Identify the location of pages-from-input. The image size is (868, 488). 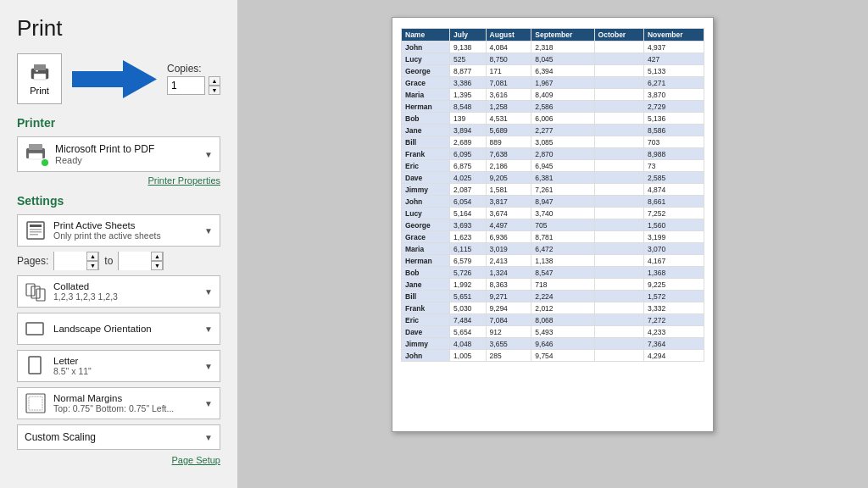
(70, 261).